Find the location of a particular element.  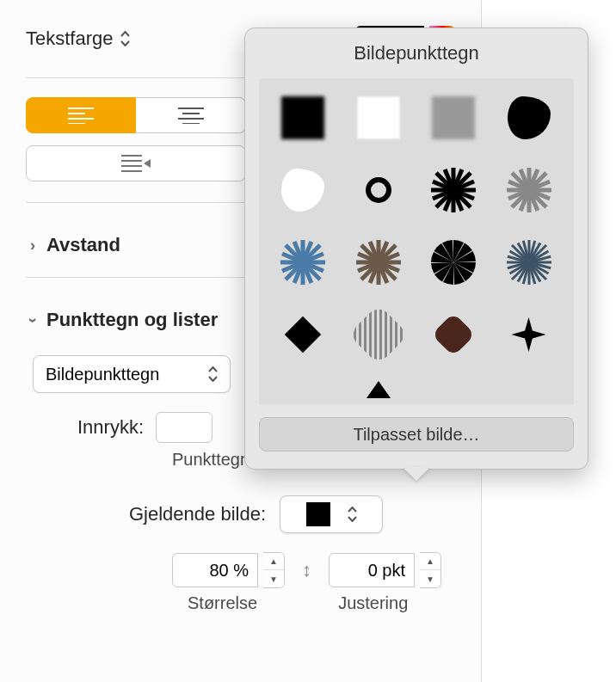

bullet-option-partial is located at coordinates (379, 390).